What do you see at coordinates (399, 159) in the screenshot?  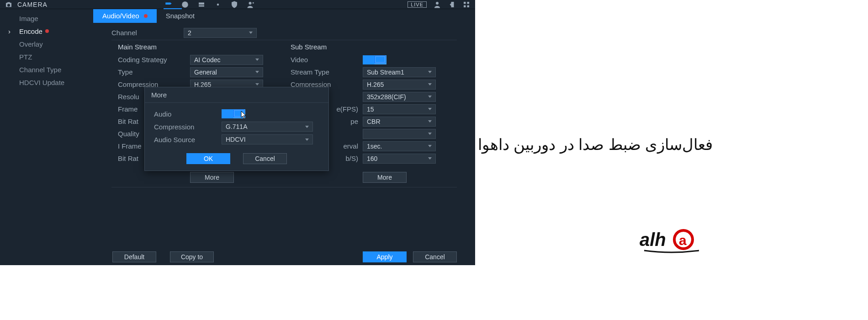 I see `sub-kbps-select: 160` at bounding box center [399, 159].